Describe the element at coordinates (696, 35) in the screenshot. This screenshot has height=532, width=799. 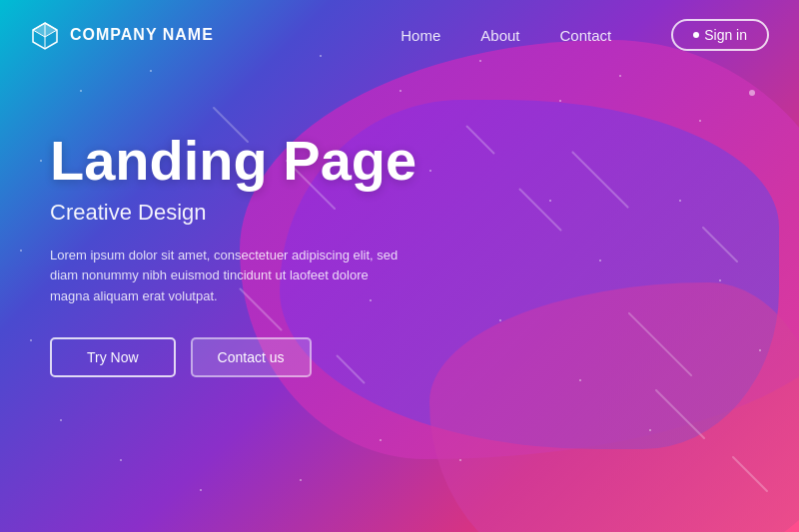
I see `signin-dot-icon` at that location.